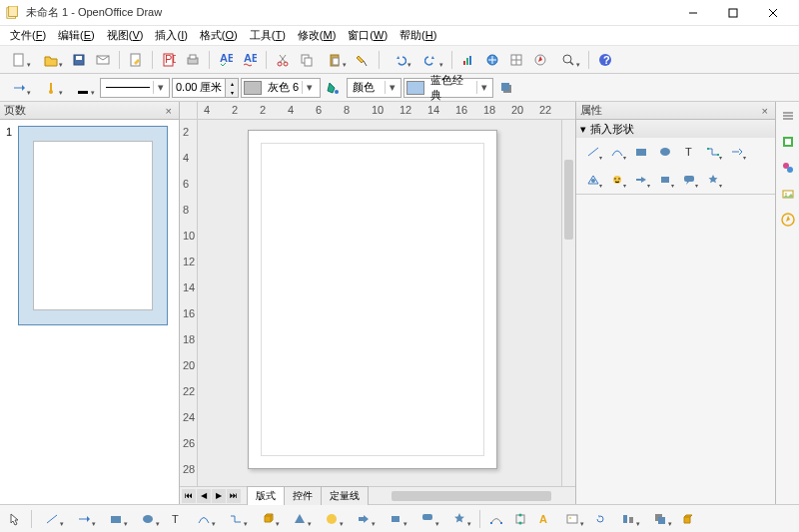 The height and width of the screenshot is (532, 799). Describe the element at coordinates (689, 152) in the screenshot. I see `text-shape-button: T` at that location.